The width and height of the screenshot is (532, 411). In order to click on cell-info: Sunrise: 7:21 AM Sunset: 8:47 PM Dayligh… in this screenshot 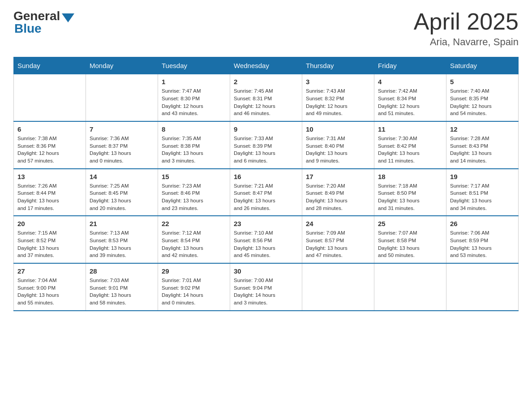, I will do `click(266, 197)`.